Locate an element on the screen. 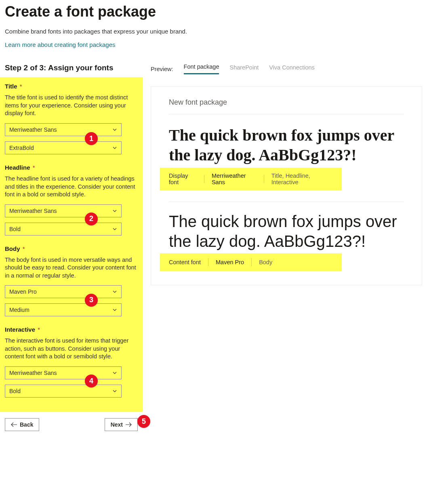 The width and height of the screenshot is (448, 484). page-title: Create a font package is located at coordinates (224, 12).